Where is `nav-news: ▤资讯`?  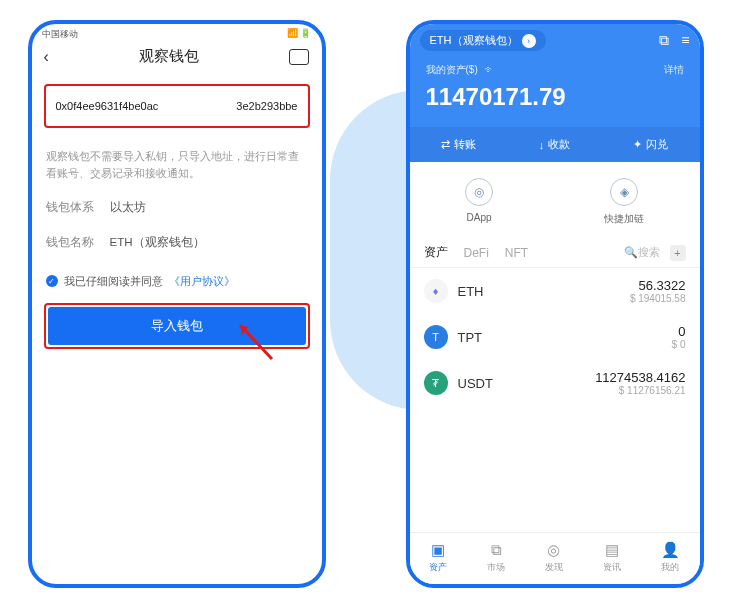 nav-news: ▤资讯 is located at coordinates (612, 558).